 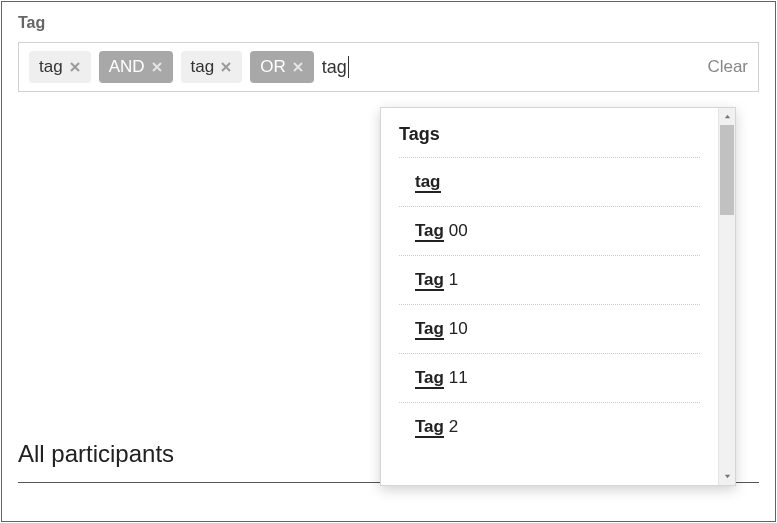 What do you see at coordinates (388, 23) in the screenshot?
I see `field-label-tag: Tag` at bounding box center [388, 23].